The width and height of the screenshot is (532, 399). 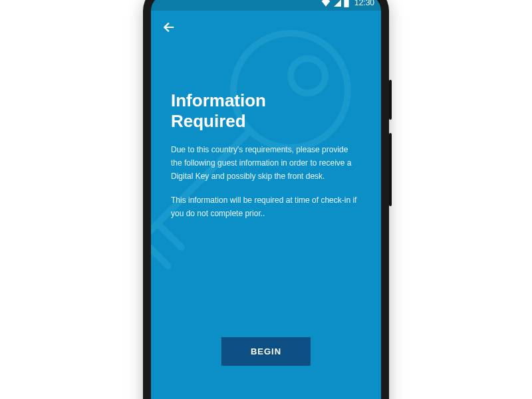 What do you see at coordinates (346, 4) in the screenshot?
I see `battery-icon` at bounding box center [346, 4].